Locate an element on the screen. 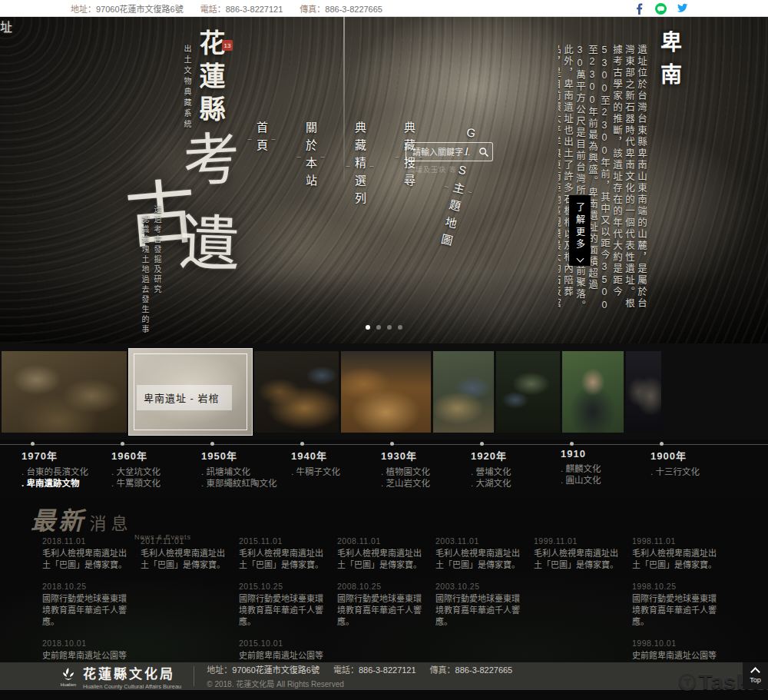  timeline-item: 大湖文化 is located at coordinates (516, 484).